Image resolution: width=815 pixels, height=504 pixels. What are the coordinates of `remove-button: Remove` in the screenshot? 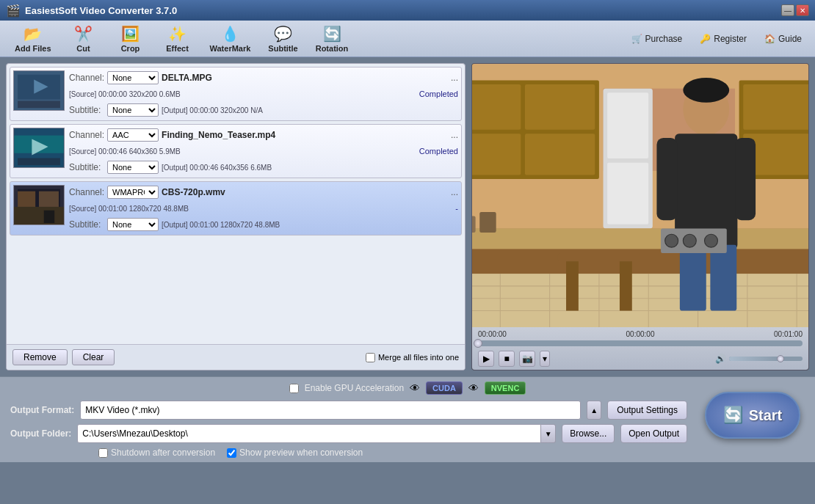 It's located at (40, 357).